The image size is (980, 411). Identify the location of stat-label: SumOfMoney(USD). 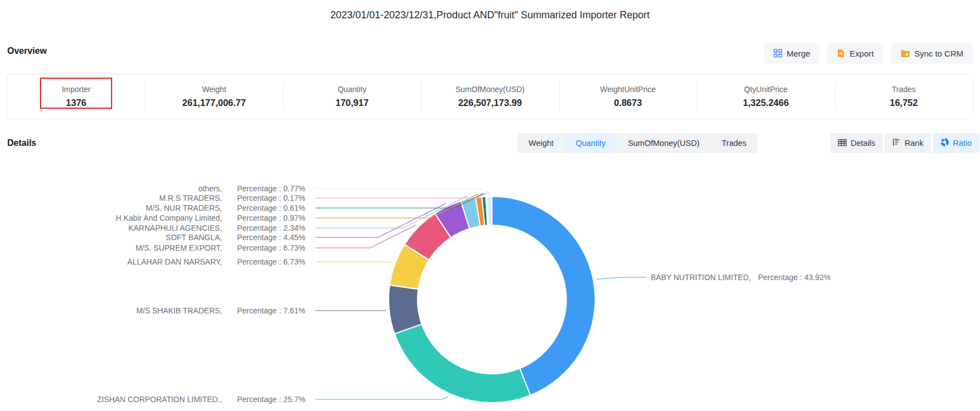
(490, 89).